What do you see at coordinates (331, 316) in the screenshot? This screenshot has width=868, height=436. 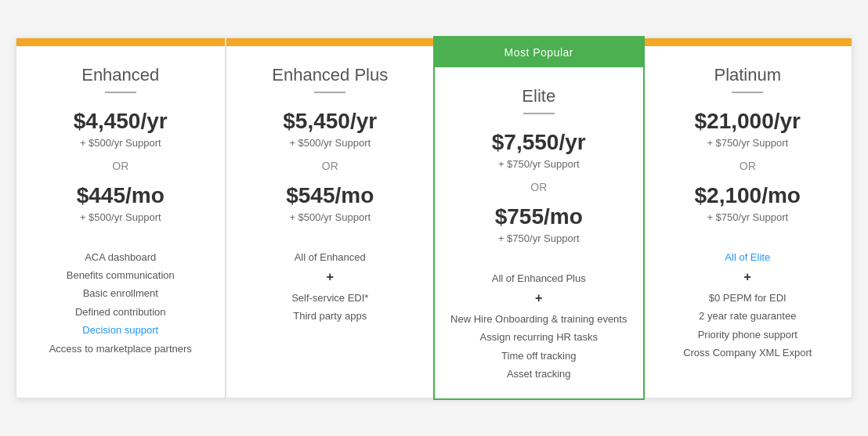 I see `plan-feature-item: Third party apps` at bounding box center [331, 316].